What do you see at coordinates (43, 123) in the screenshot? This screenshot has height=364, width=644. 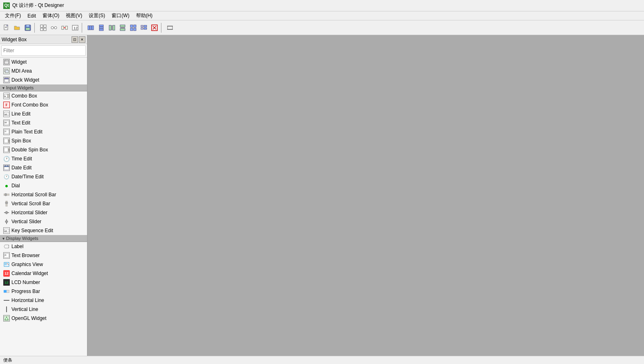 I see `widget-item-textedit: ab__ Text Edit` at bounding box center [43, 123].